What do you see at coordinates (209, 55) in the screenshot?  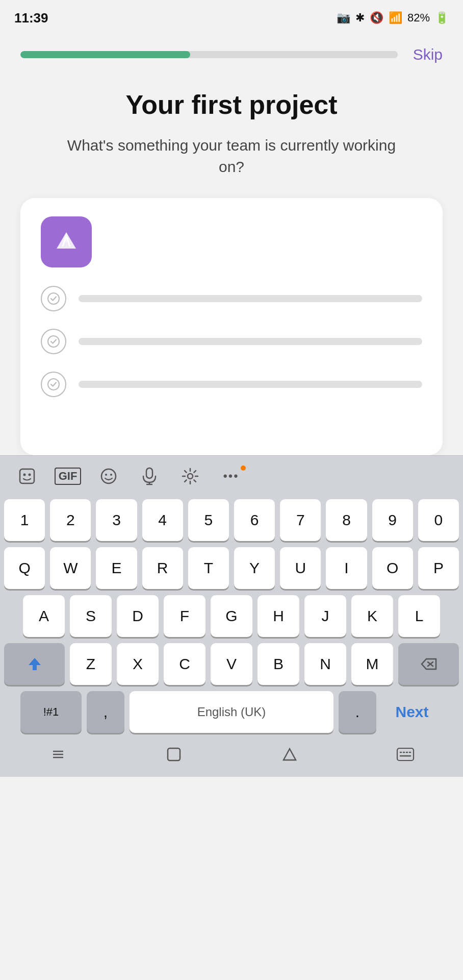 I see `progress-bar-container` at bounding box center [209, 55].